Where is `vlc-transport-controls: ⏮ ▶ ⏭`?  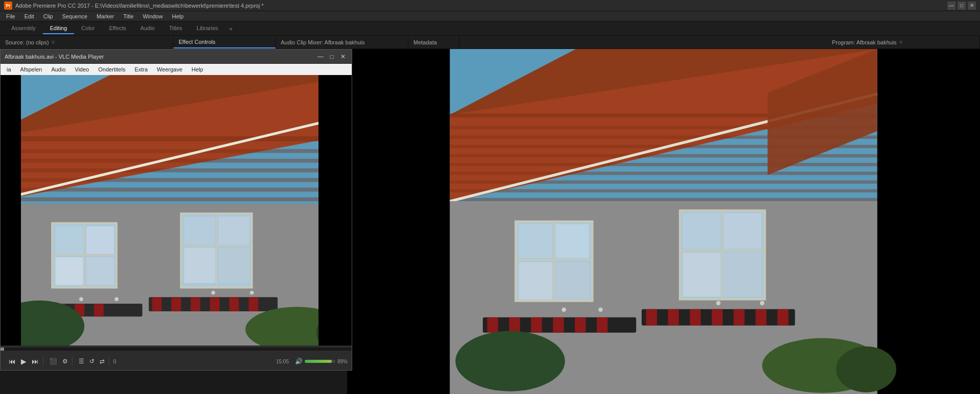
vlc-transport-controls: ⏮ ▶ ⏭ is located at coordinates (24, 361).